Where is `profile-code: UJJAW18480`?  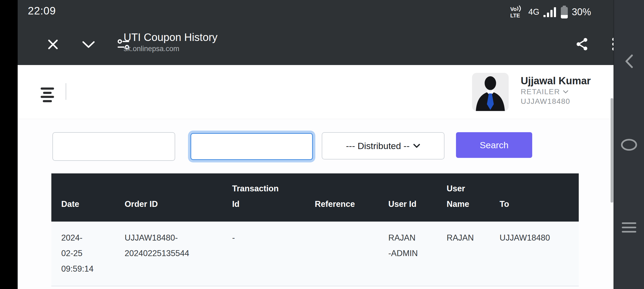
profile-code: UJJAW18480 is located at coordinates (556, 101).